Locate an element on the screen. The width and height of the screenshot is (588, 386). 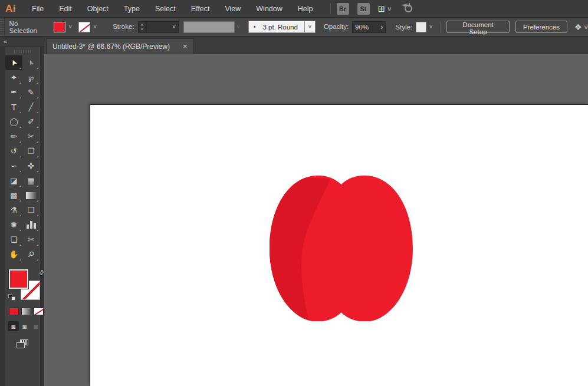
menu-select: Select is located at coordinates (165, 9).